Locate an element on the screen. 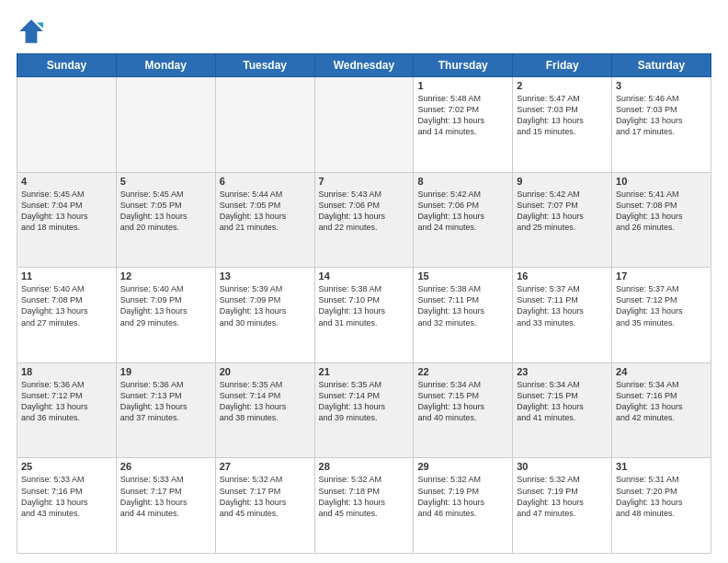  day-info: Sunrise: 5:37 AM Sunset: 7:12 PM Dayligh… is located at coordinates (662, 305).